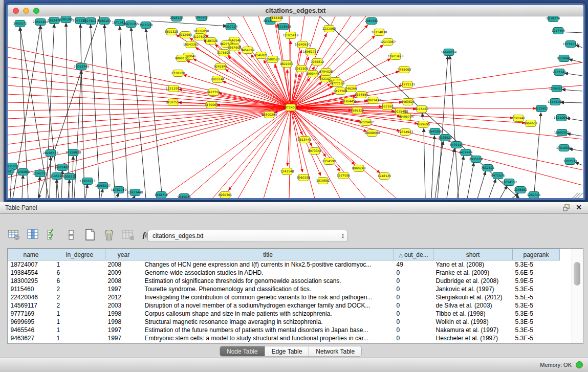  I want to click on column-header-out_de: △out_de..., so click(413, 255).